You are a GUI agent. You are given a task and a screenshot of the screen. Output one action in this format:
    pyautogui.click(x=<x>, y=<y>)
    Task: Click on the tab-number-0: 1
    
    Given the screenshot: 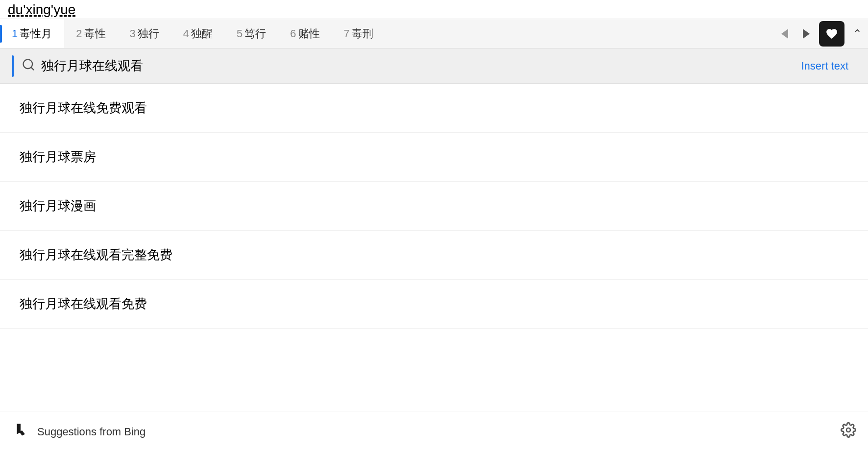 What is the action you would take?
    pyautogui.click(x=15, y=34)
    